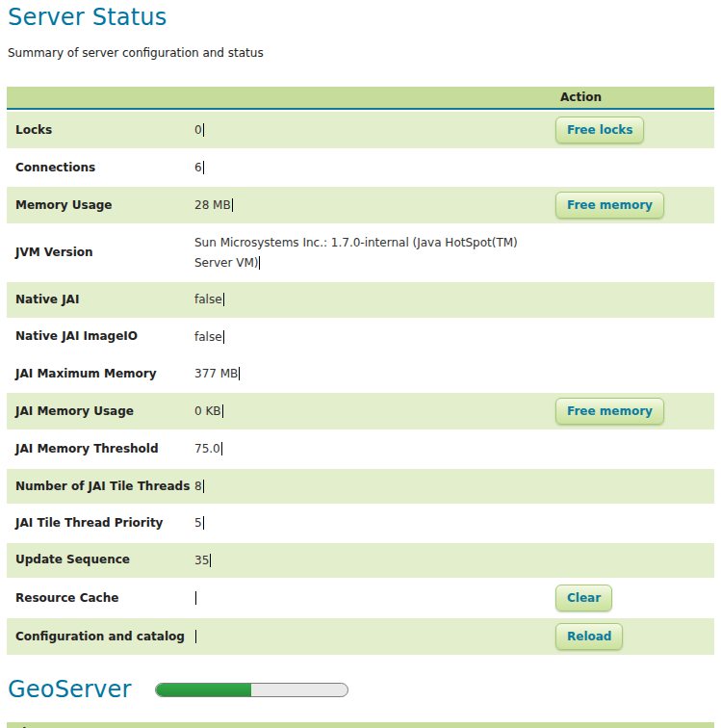 This screenshot has height=728, width=721. What do you see at coordinates (100, 637) in the screenshot?
I see `row-label: Configuration and catalog` at bounding box center [100, 637].